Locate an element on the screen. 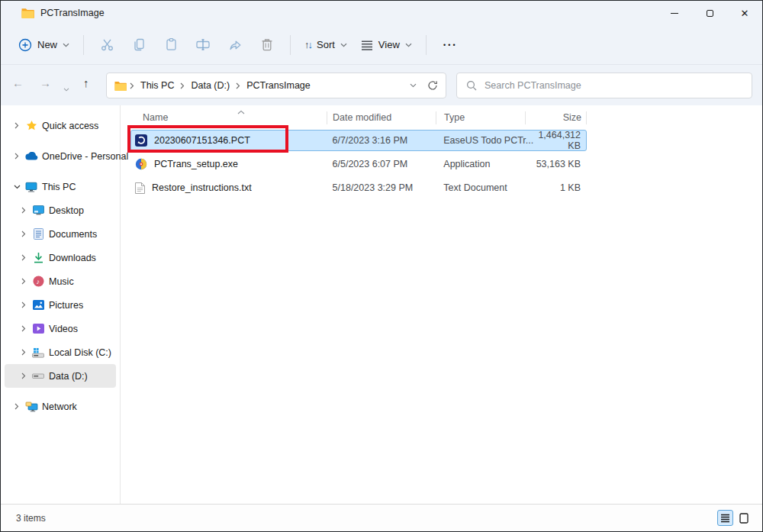 This screenshot has height=532, width=763. view-button: View is located at coordinates (386, 44).